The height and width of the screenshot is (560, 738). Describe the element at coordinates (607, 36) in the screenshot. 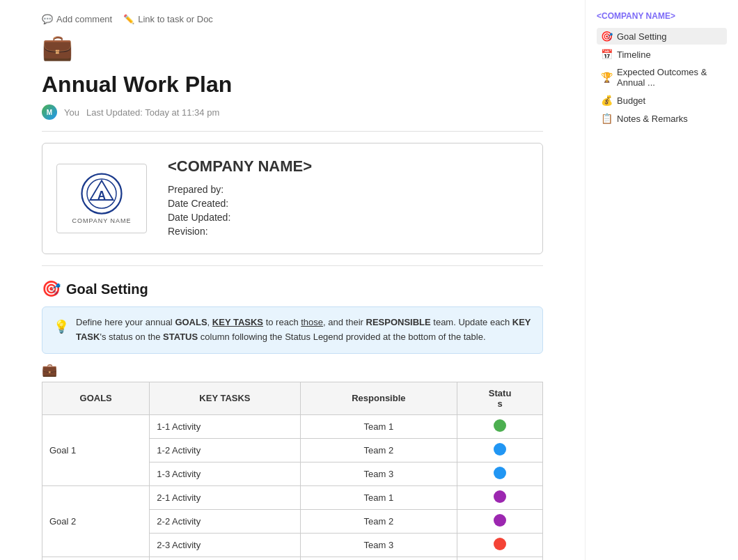

I see `sidebar-item-icon: 🎯` at that location.